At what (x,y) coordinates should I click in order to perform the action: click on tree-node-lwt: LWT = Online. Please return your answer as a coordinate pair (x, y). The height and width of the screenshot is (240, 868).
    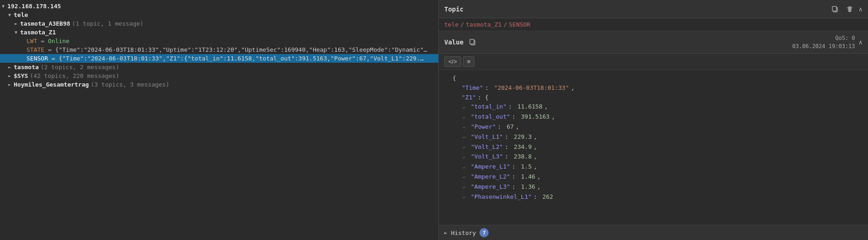
    Looking at the image, I should click on (219, 41).